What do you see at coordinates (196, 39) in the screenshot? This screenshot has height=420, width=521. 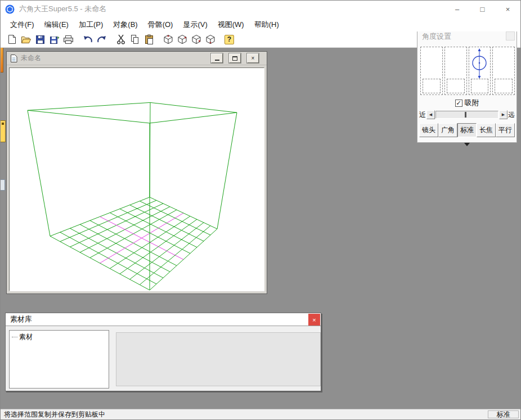 I see `hex-view-3-button` at bounding box center [196, 39].